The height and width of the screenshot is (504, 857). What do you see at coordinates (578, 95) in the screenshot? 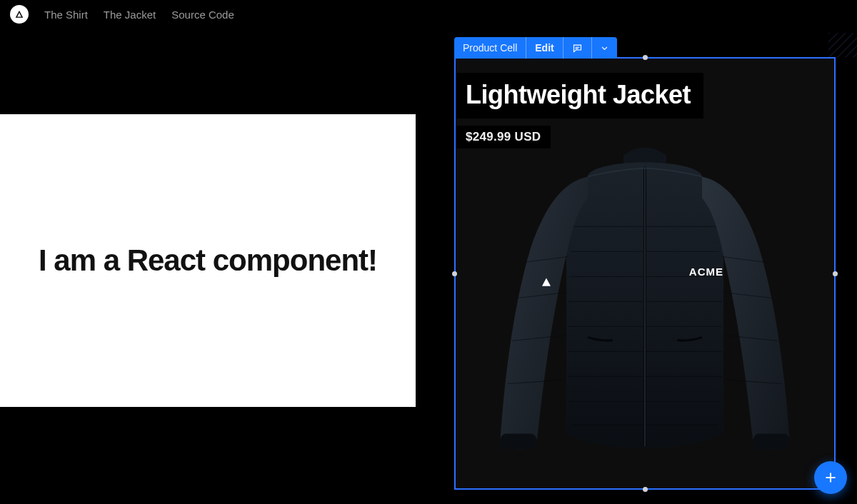
I see `product-title: Lightweight Jacket` at bounding box center [578, 95].